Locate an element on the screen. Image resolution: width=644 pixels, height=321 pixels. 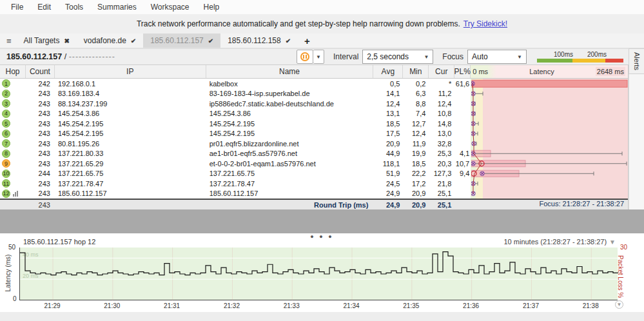
table-row-hop-12: 12243185.60.112.157185.60.112.15724,920,… is located at coordinates (314, 194).